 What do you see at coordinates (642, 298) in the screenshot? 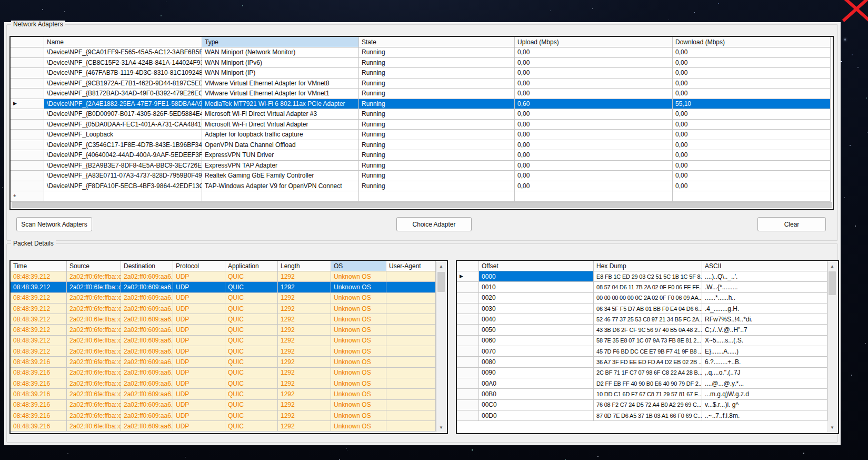
I see `hex-row: 002000 00 00 00 00 0C 2A 02 0F F0 06 09 …` at bounding box center [642, 298].